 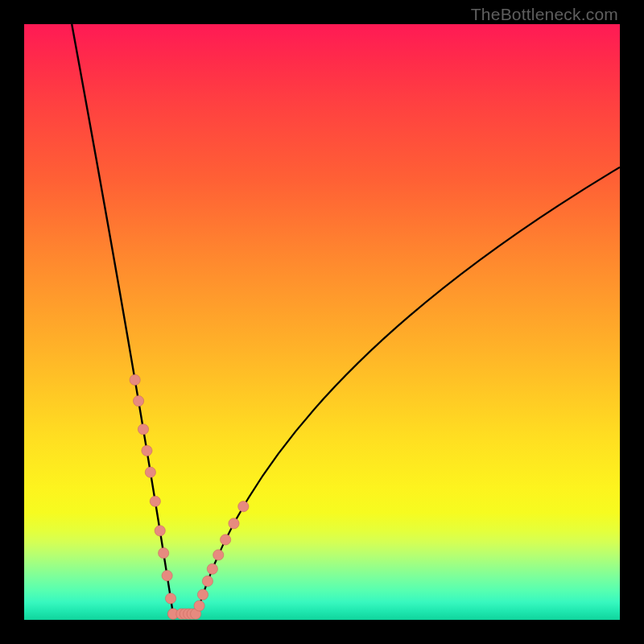 What do you see at coordinates (122, 319) in the screenshot?
I see `curve-left-branch` at bounding box center [122, 319].